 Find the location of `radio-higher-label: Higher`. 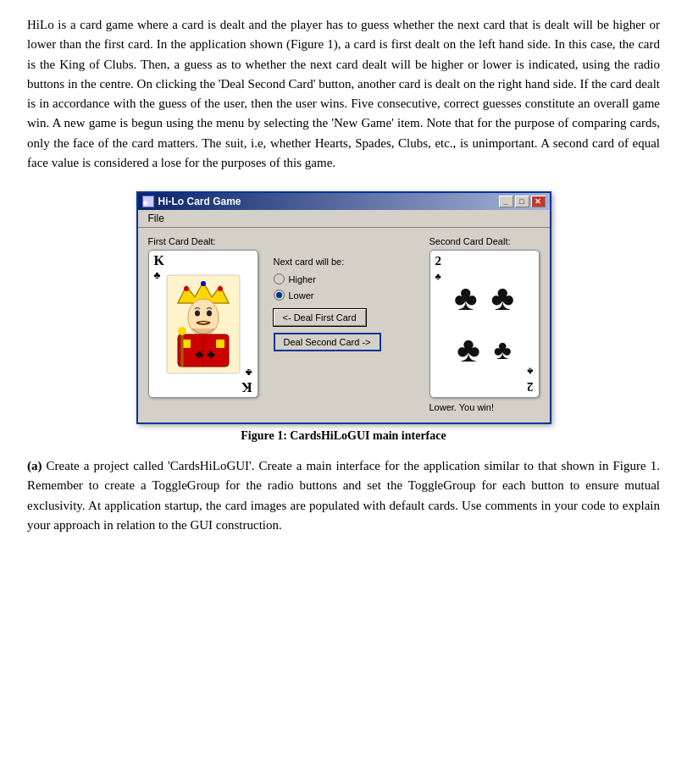

radio-higher-label: Higher is located at coordinates (302, 279).